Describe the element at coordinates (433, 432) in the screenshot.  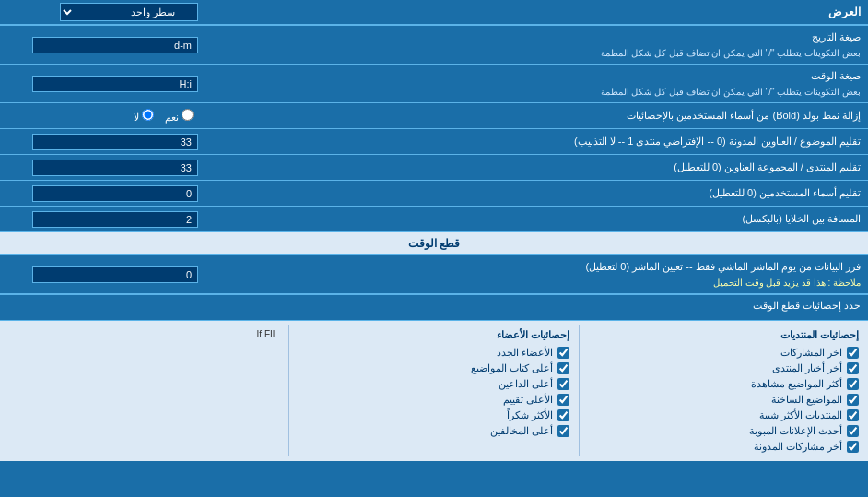
I see `checkbox-item: أعلى المخالفين` at that location.